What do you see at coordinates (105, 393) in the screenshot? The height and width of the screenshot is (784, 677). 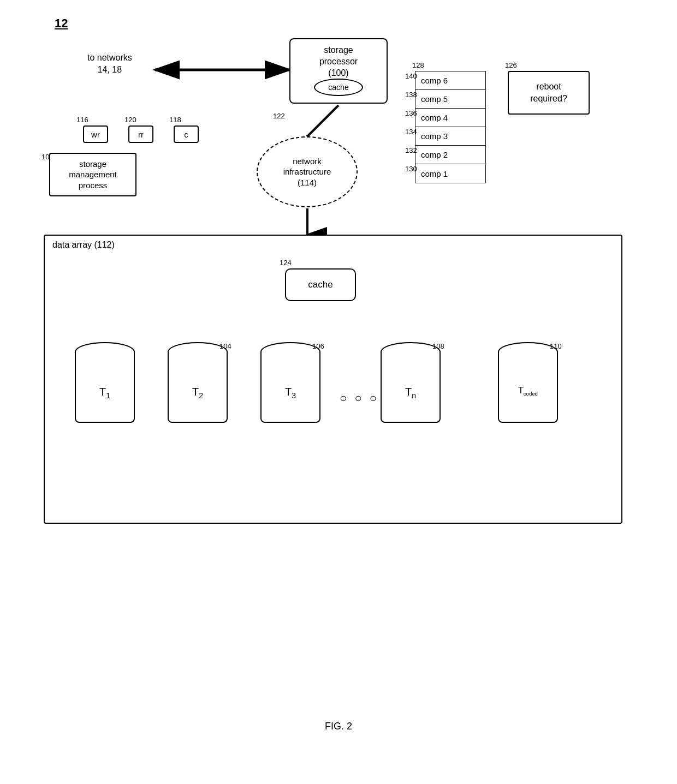 I see `cyl-label-T1: T1` at bounding box center [105, 393].